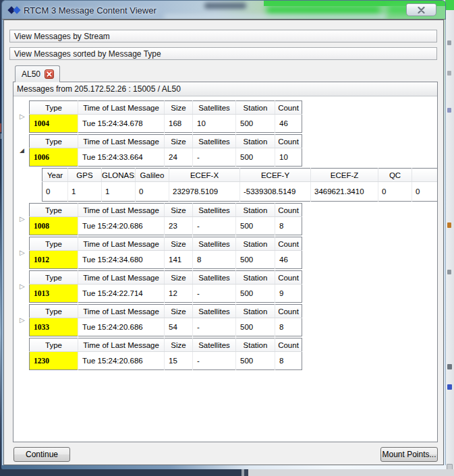  Describe the element at coordinates (121, 124) in the screenshot. I see `value-cell: Tue 15:24:34.678` at that location.